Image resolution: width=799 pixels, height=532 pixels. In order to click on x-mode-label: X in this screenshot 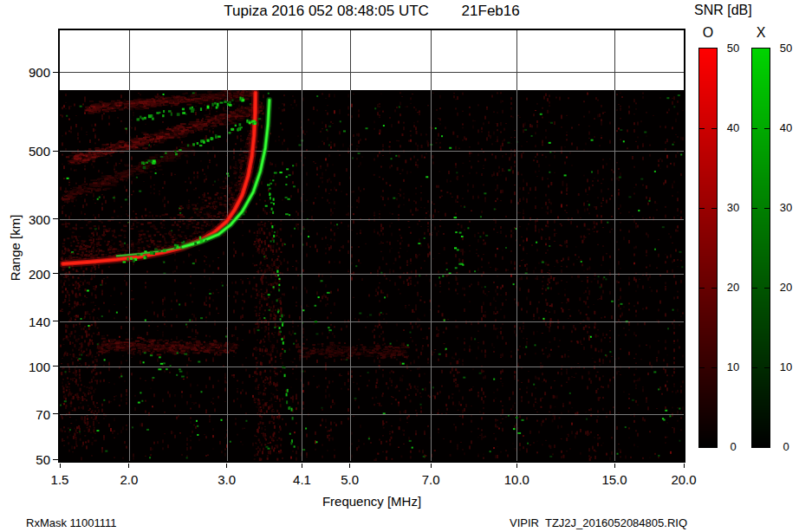, I will do `click(761, 33)`.